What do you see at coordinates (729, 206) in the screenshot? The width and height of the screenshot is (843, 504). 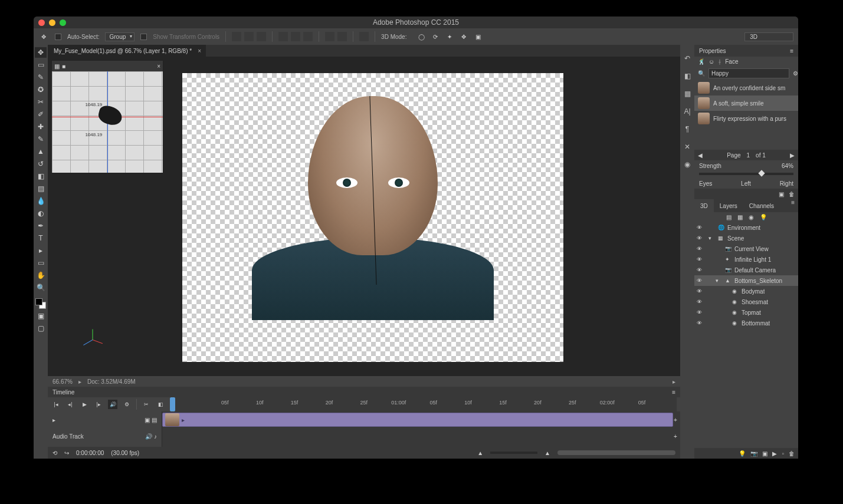 I see `panel-tab-layers: Layers` at bounding box center [729, 206].